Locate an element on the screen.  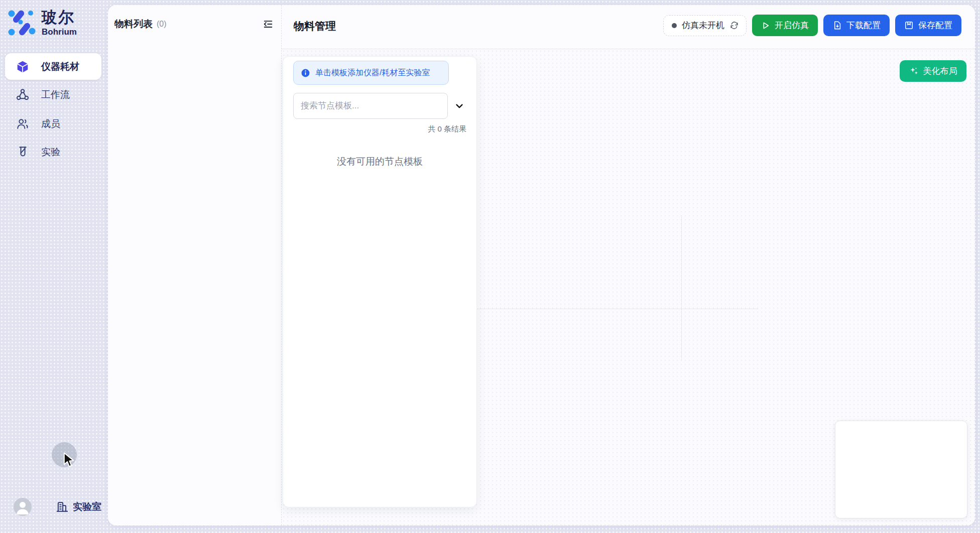
beautify-layout-label: 美化布局 is located at coordinates (940, 71).